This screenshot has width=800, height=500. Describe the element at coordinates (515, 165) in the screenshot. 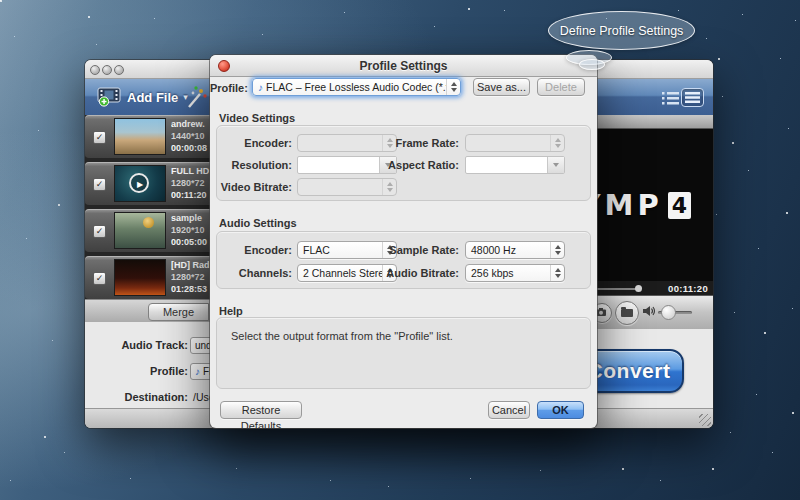

I see `aspect-ratio-combo` at that location.